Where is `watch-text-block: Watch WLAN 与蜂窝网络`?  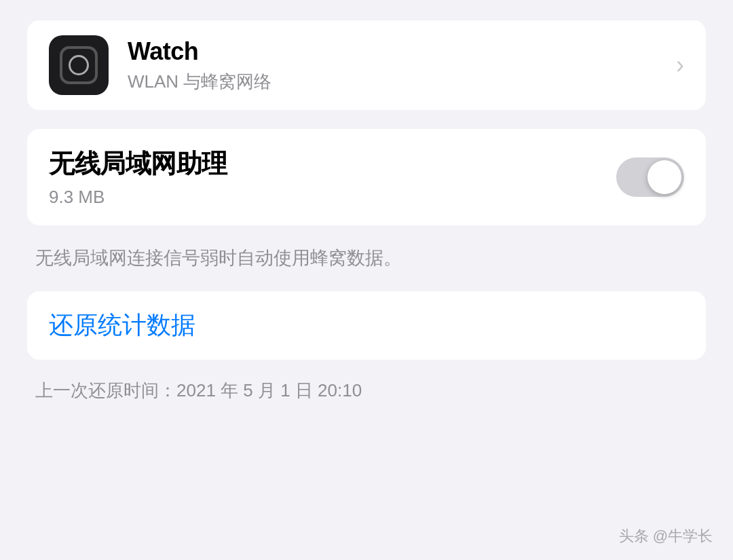
watch-text-block: Watch WLAN 与蜂窝网络 is located at coordinates (392, 65).